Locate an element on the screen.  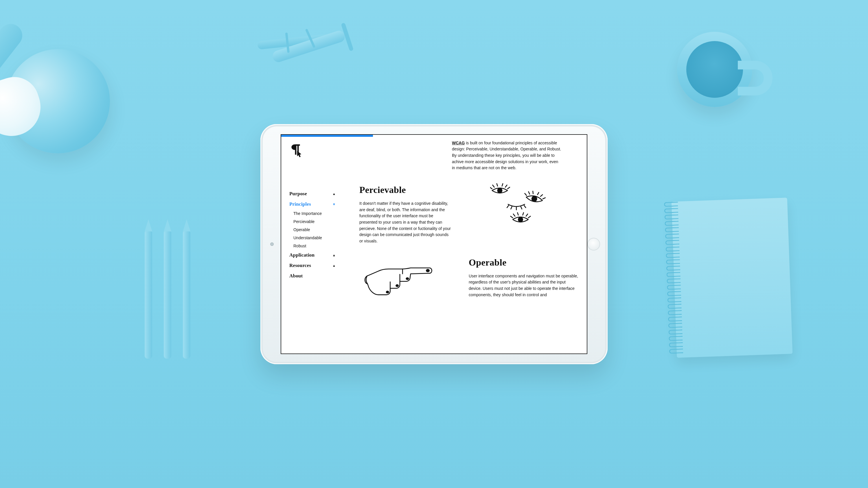
tablet-home-button is located at coordinates (594, 244).